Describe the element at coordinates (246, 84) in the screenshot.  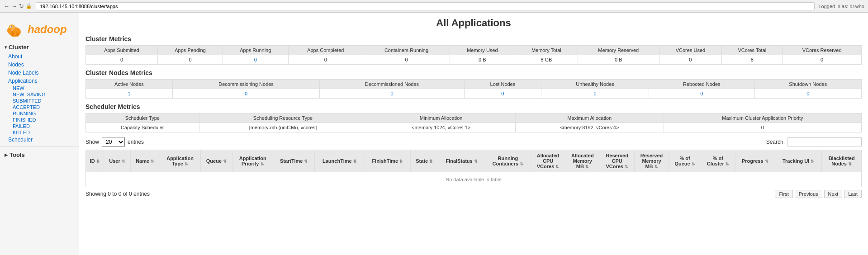
I see `cn-header-1: Decommissioning Nodes` at that location.